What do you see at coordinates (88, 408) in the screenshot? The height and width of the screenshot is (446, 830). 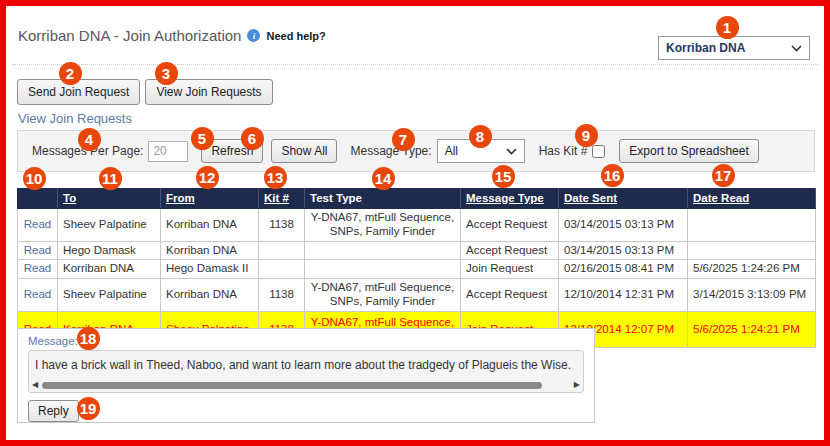 I see `annotation-badge-19: 19` at bounding box center [88, 408].